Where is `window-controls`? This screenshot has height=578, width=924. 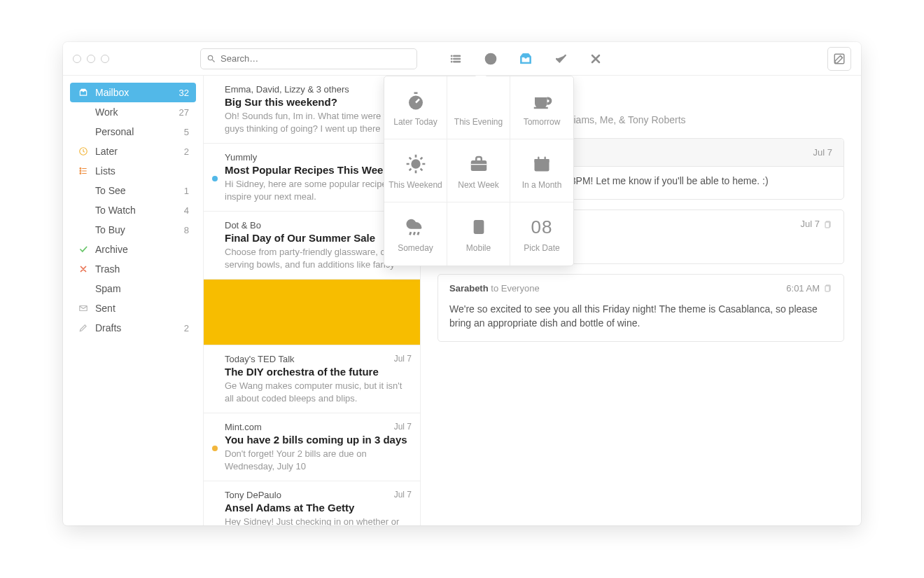
window-controls is located at coordinates (91, 59).